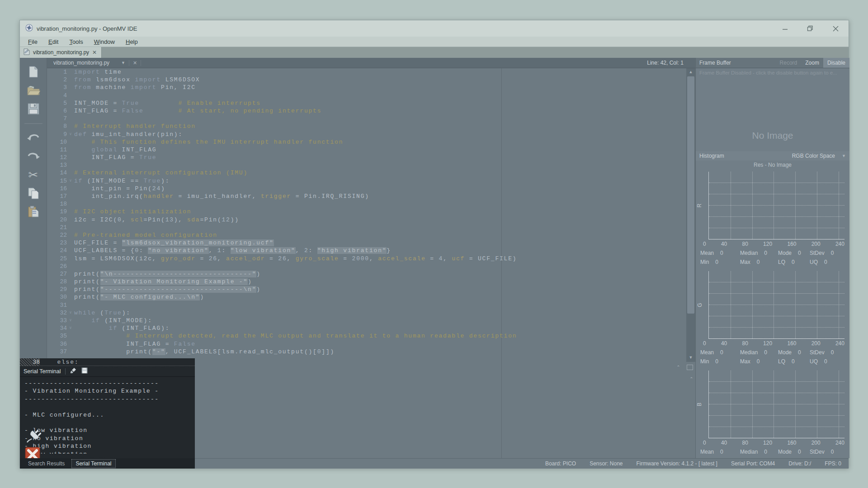 The width and height of the screenshot is (868, 488). Describe the element at coordinates (104, 42) in the screenshot. I see `menu-item-window: Window` at that location.